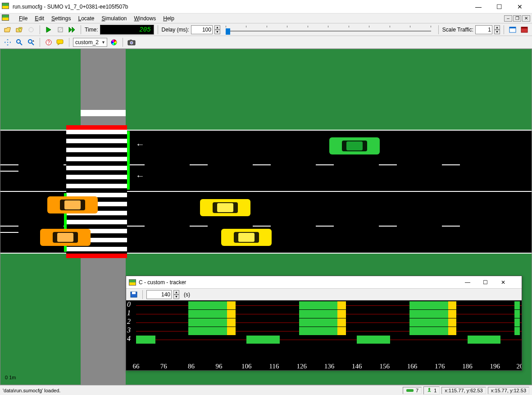 The height and width of the screenshot is (395, 532). Describe the element at coordinates (513, 30) in the screenshot. I see `new-view-button` at that location.